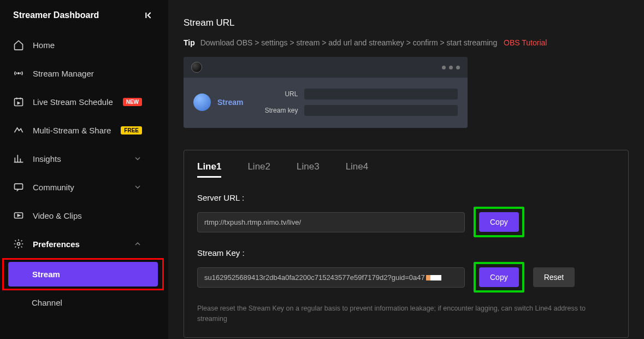  I want to click on gear-icon, so click(19, 244).